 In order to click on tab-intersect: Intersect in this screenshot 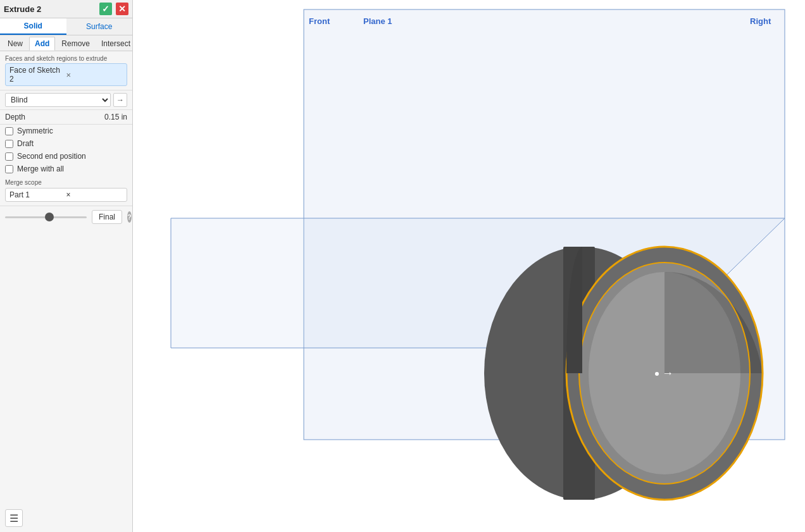, I will do `click(116, 44)`.